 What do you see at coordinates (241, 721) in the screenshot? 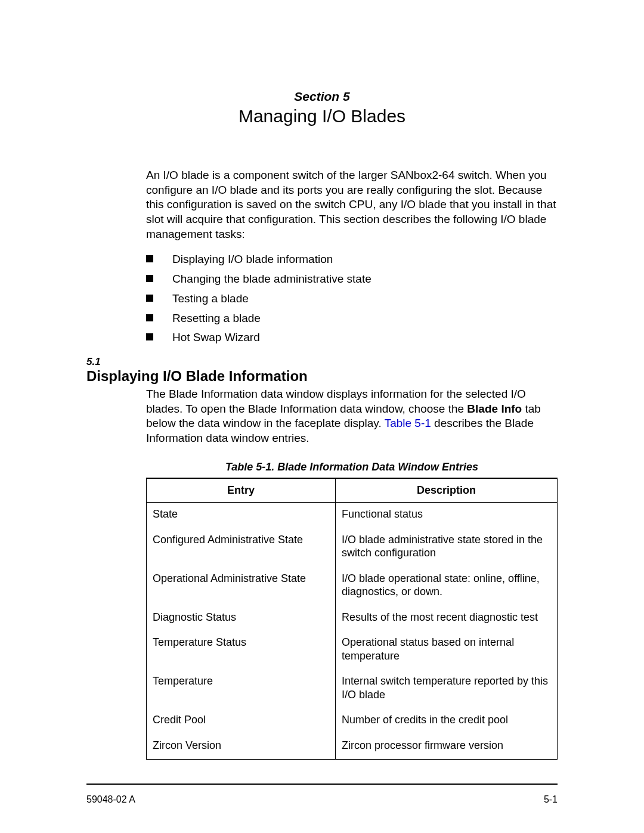
I see `table-cell: Credit Pool` at bounding box center [241, 721].